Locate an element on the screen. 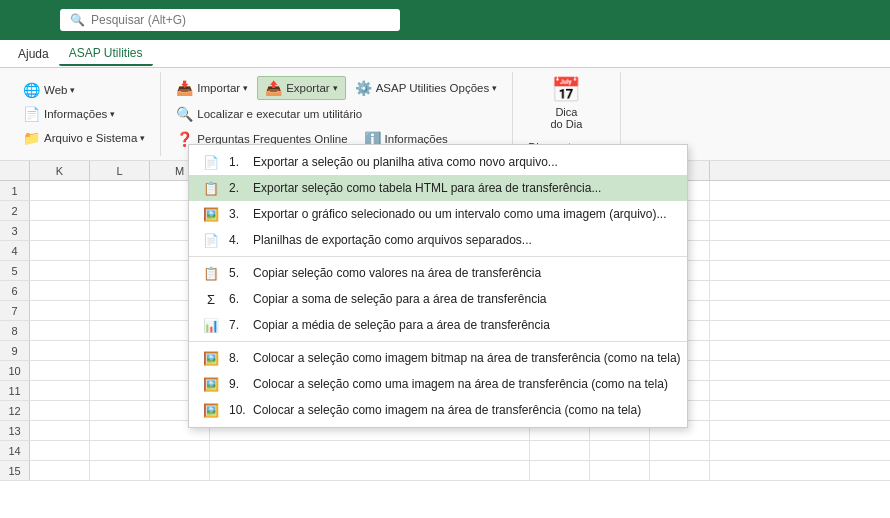 This screenshot has height=518, width=890. table-row: 14 is located at coordinates (445, 451).